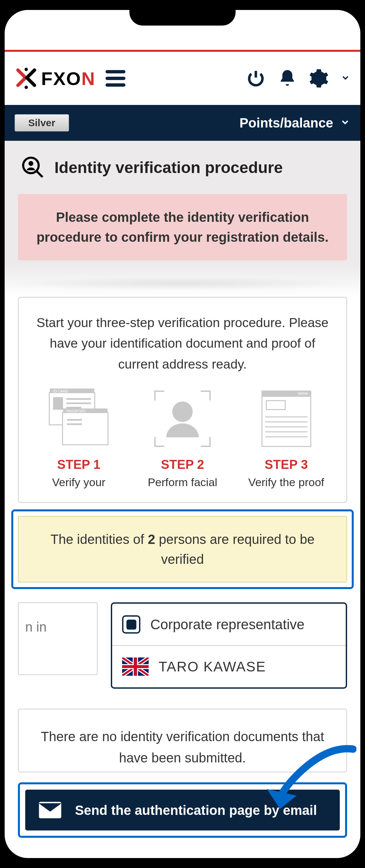 This screenshot has width=365, height=868. Describe the element at coordinates (182, 167) in the screenshot. I see `page-title-row: Identity verification procedure` at that location.